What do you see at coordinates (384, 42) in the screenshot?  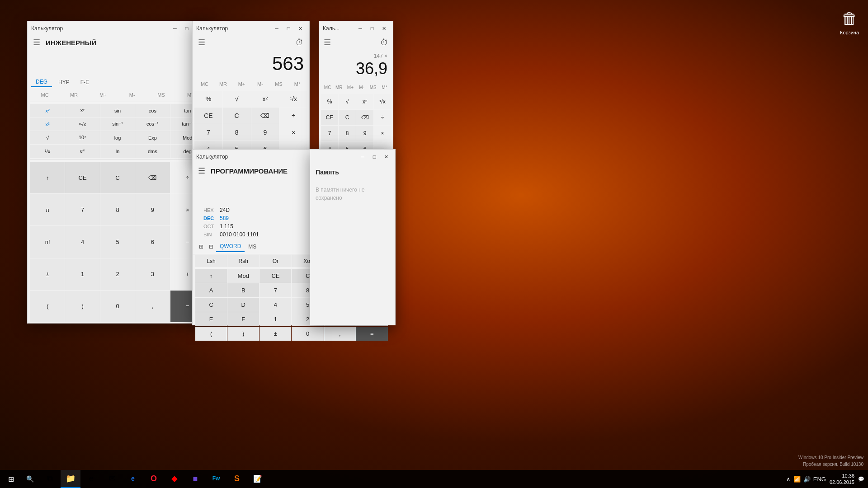 I see `std2-history-icon: ⏱` at bounding box center [384, 42].